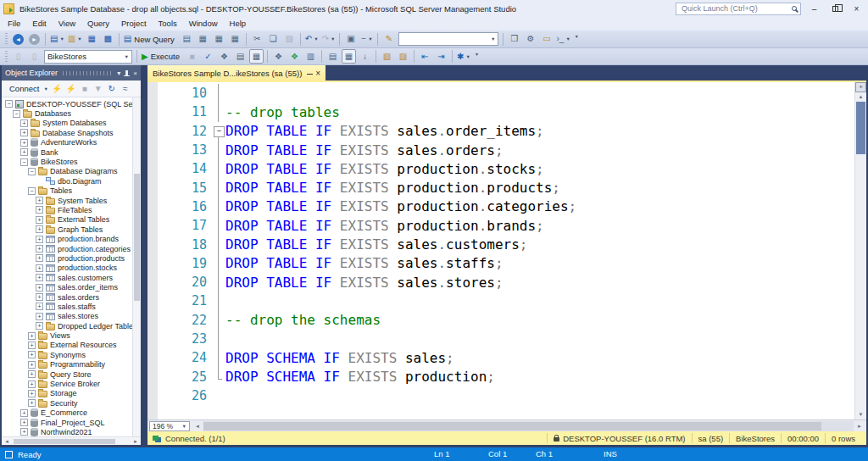 The height and width of the screenshot is (461, 868). Describe the element at coordinates (71, 268) in the screenshot. I see `tree-item: +production.stocks` at that location.